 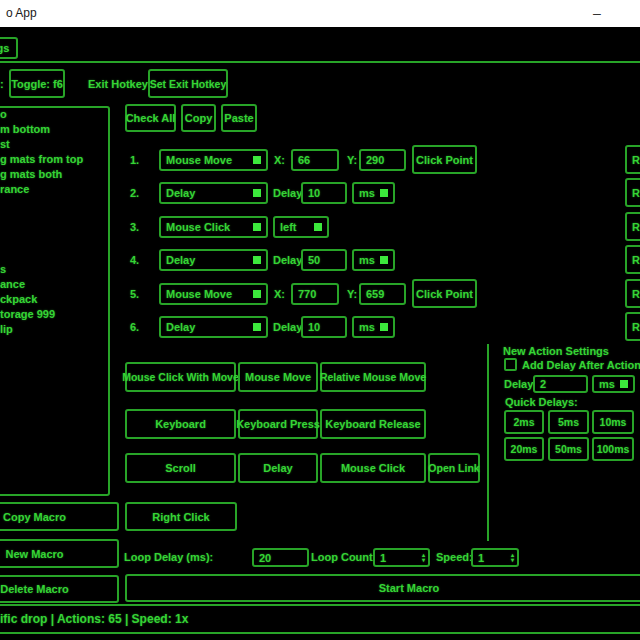 I want to click on new-delay-input: 2, so click(x=560, y=384).